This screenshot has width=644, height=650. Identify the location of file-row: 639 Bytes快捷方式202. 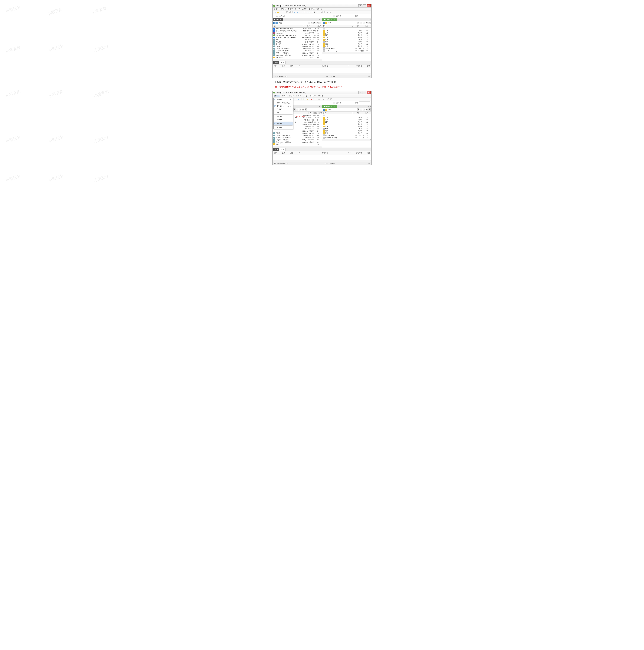
(297, 131).